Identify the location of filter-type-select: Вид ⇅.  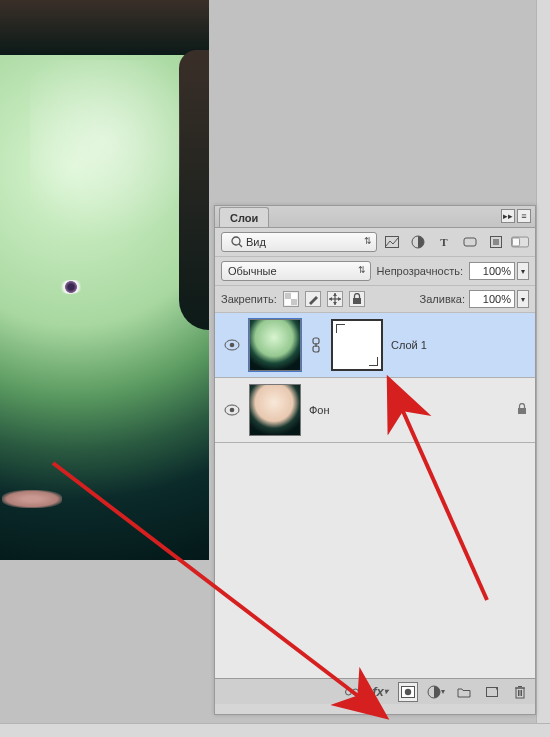
(299, 242).